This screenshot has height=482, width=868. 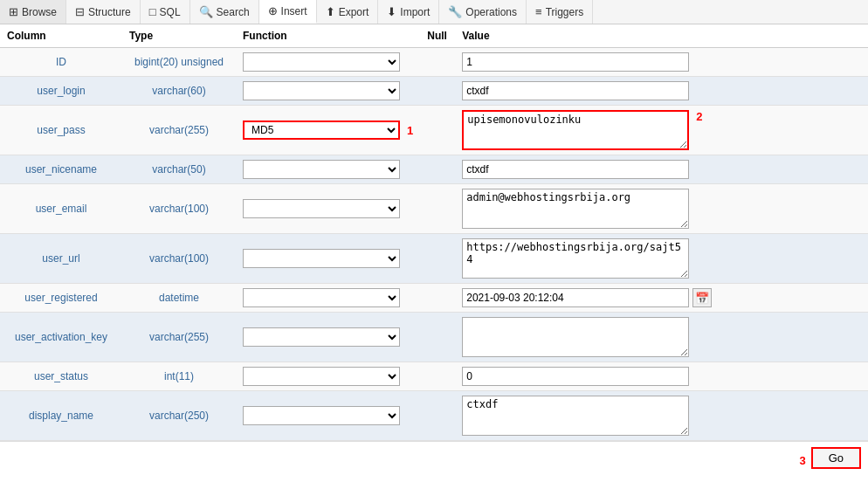 What do you see at coordinates (233, 12) in the screenshot?
I see `nav-search-label: Search` at bounding box center [233, 12].